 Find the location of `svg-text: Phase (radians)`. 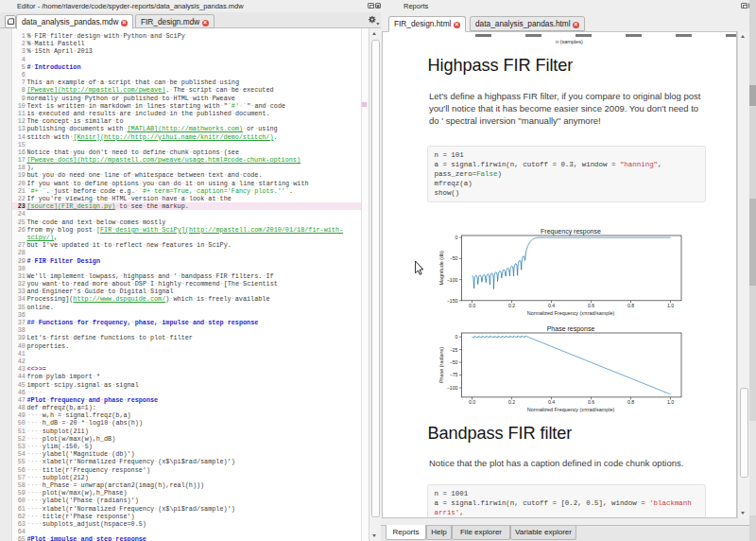

svg-text: Phase (radians) is located at coordinates (442, 365).